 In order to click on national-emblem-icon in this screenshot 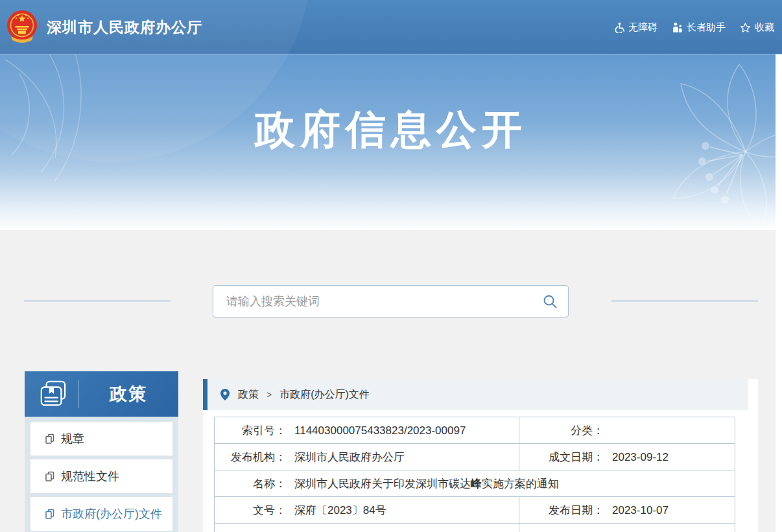, I will do `click(22, 27)`.